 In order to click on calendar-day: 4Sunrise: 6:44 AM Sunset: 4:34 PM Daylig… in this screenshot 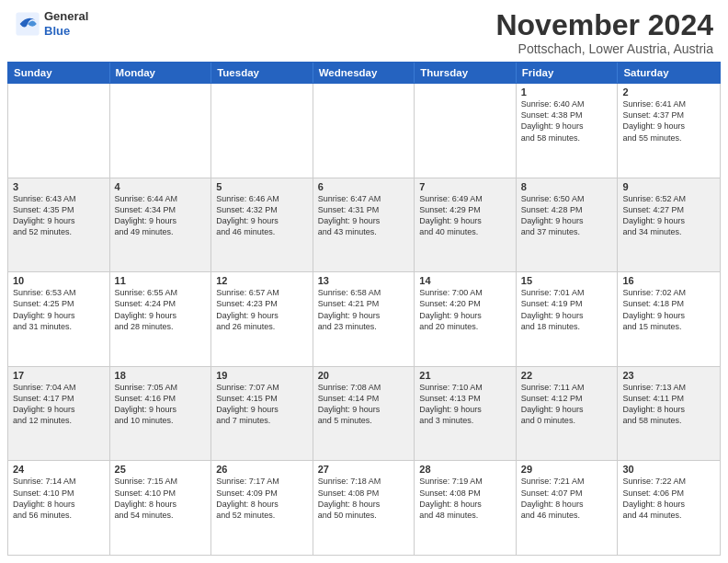, I will do `click(162, 225)`.